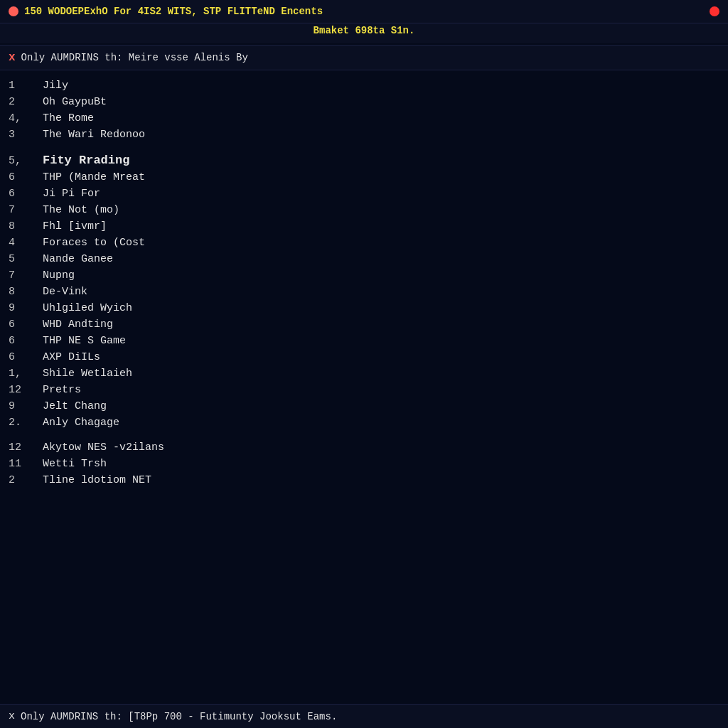 Image resolution: width=728 pixels, height=728 pixels. What do you see at coordinates (71, 357) in the screenshot?
I see `item-text: AXP DiILs` at bounding box center [71, 357].